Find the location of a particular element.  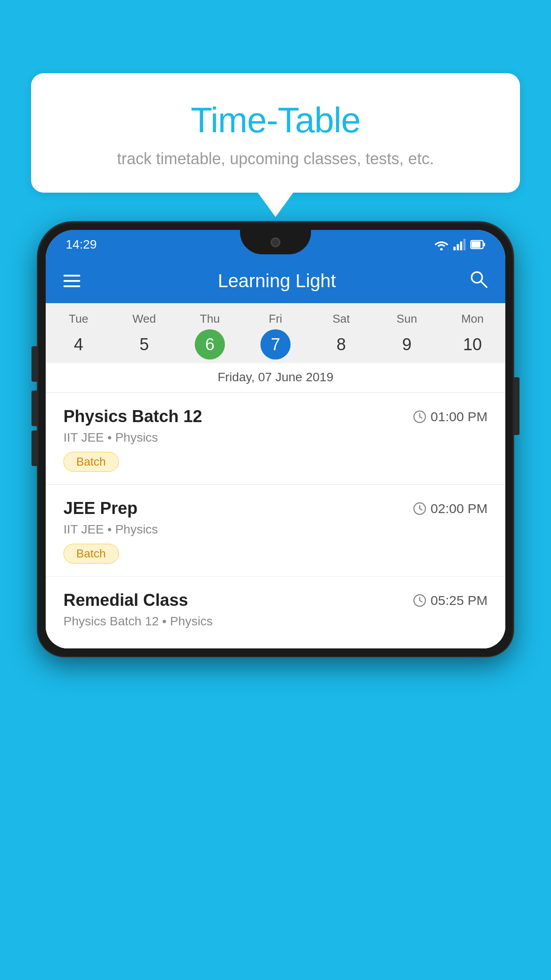

class-item-header: Physics Batch 1201:00 PM is located at coordinates (276, 416).